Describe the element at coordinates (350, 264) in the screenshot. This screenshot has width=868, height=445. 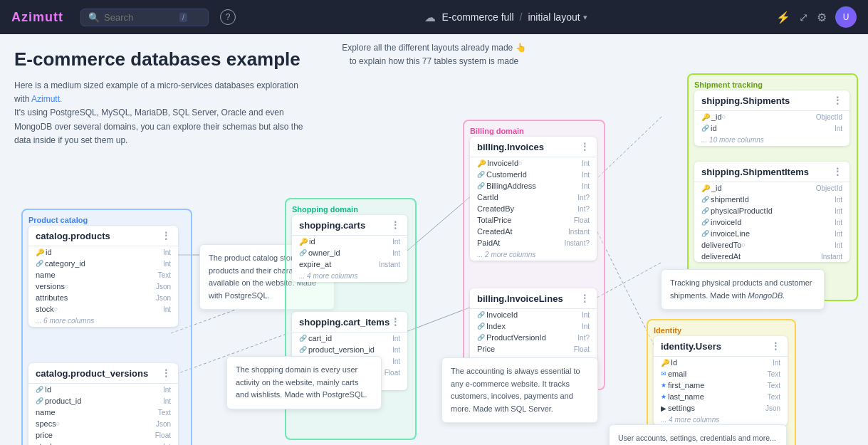
I see `table-row: expire_at Instant` at that location.